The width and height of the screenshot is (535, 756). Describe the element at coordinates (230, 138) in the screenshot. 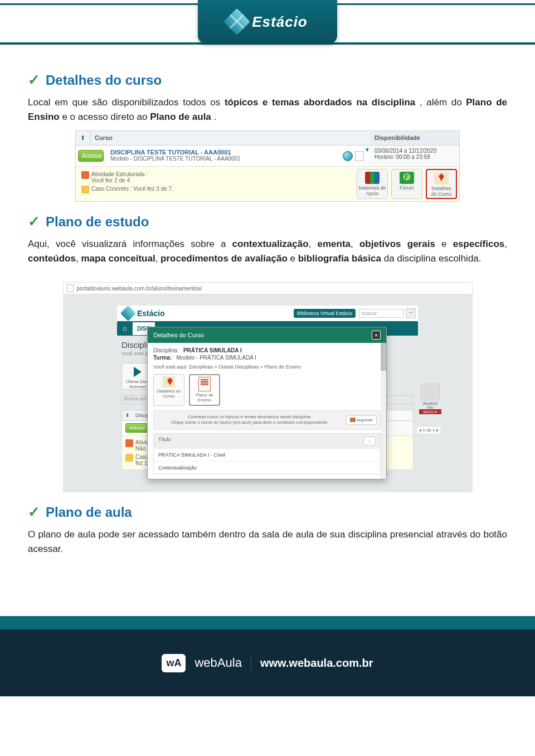

I see `column-course: Curso` at that location.